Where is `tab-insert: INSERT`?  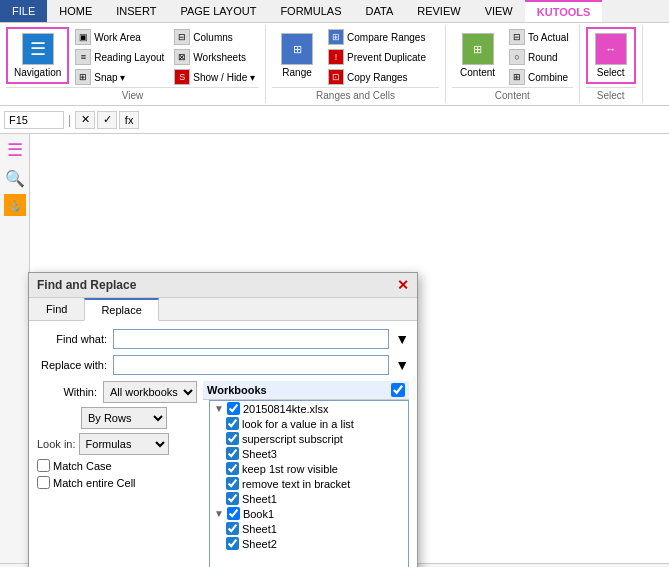 tab-insert: INSERT is located at coordinates (136, 11).